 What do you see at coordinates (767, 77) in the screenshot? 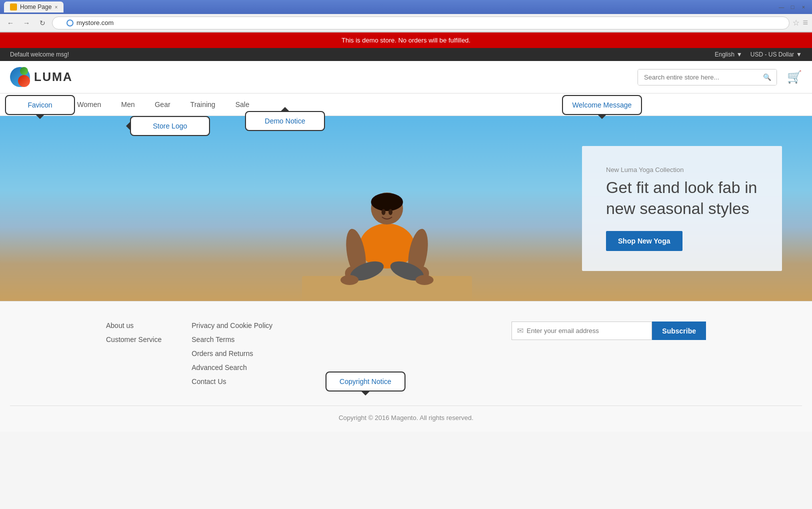
I see `search-button: 🔍` at bounding box center [767, 77].